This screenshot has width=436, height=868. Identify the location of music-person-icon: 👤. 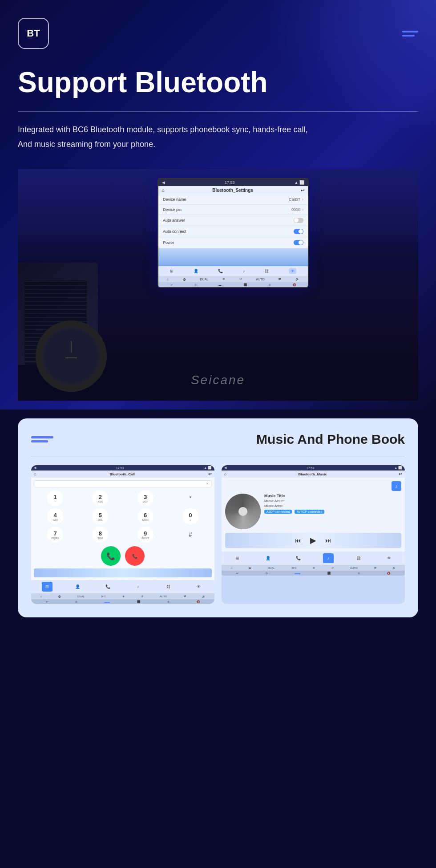
(268, 558).